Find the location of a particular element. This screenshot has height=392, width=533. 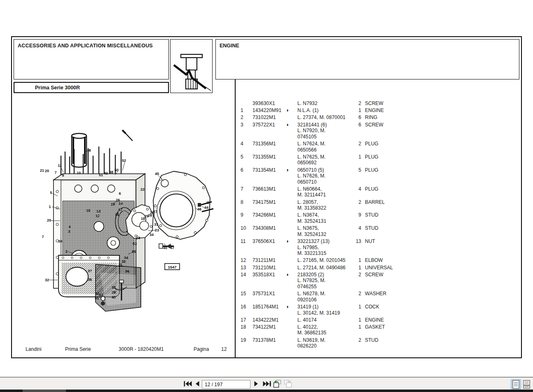

previous-page-icon is located at coordinates (197, 384).